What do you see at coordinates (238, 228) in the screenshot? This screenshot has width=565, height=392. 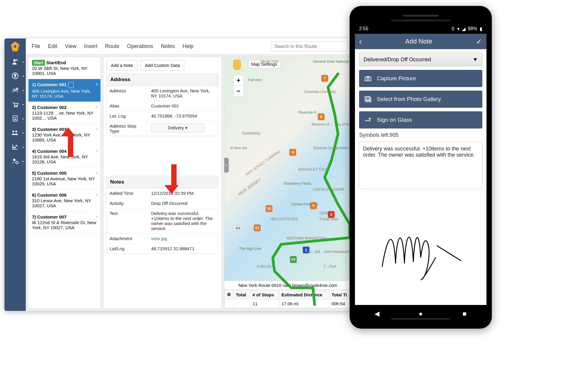 I see `road-shield-495: 495` at bounding box center [238, 228].